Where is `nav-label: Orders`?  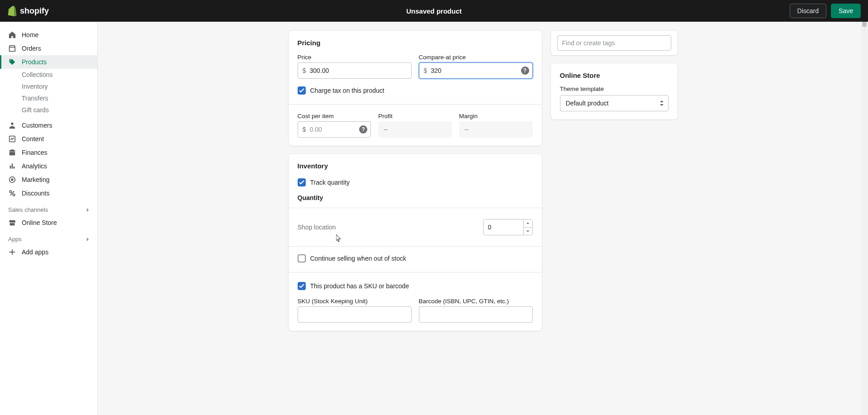
nav-label: Orders is located at coordinates (32, 48).